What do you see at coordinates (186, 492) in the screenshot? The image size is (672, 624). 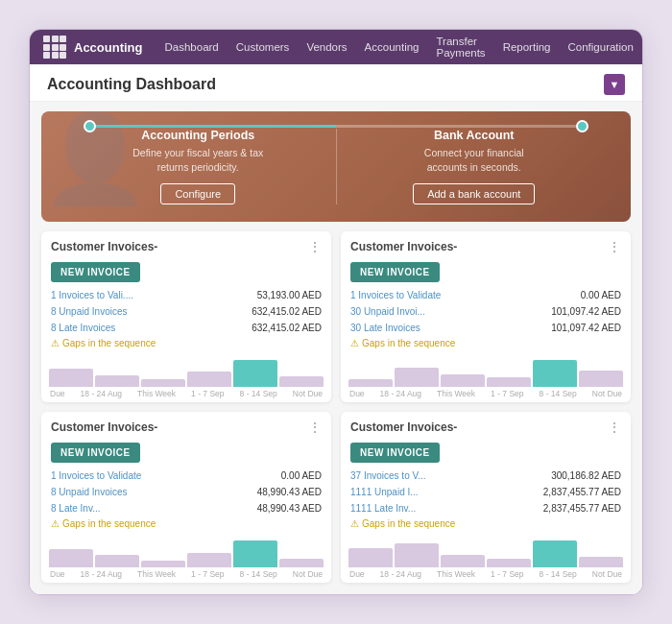 I see `invoice-row: 8 Unpaid Invoices 48,990.43 AED` at bounding box center [186, 492].